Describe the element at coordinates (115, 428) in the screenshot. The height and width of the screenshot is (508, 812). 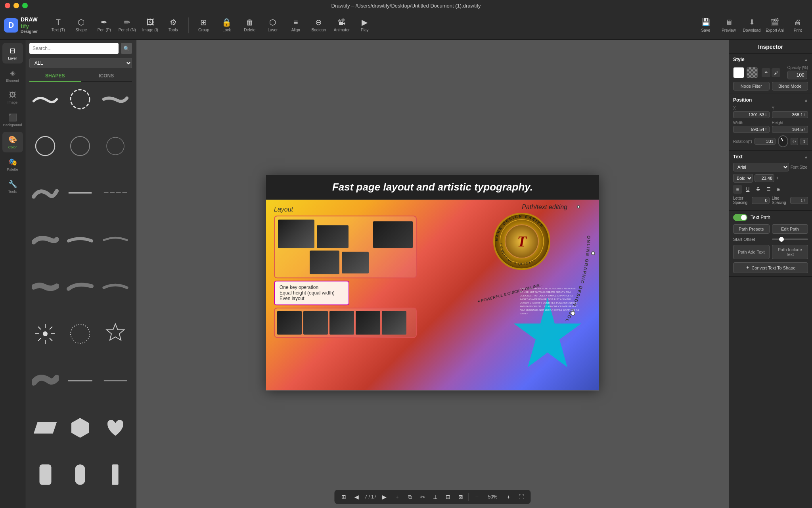
I see `shape-heart` at that location.